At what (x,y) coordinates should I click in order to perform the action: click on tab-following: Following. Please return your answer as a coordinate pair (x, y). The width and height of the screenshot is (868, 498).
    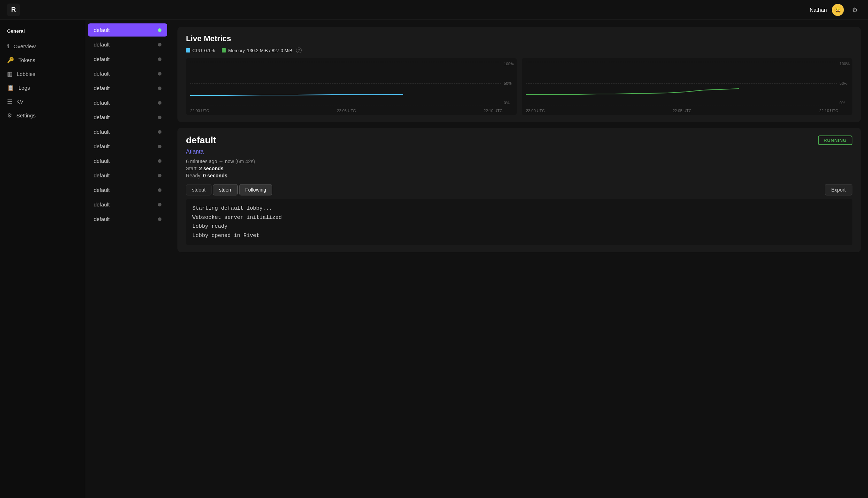
    Looking at the image, I should click on (256, 190).